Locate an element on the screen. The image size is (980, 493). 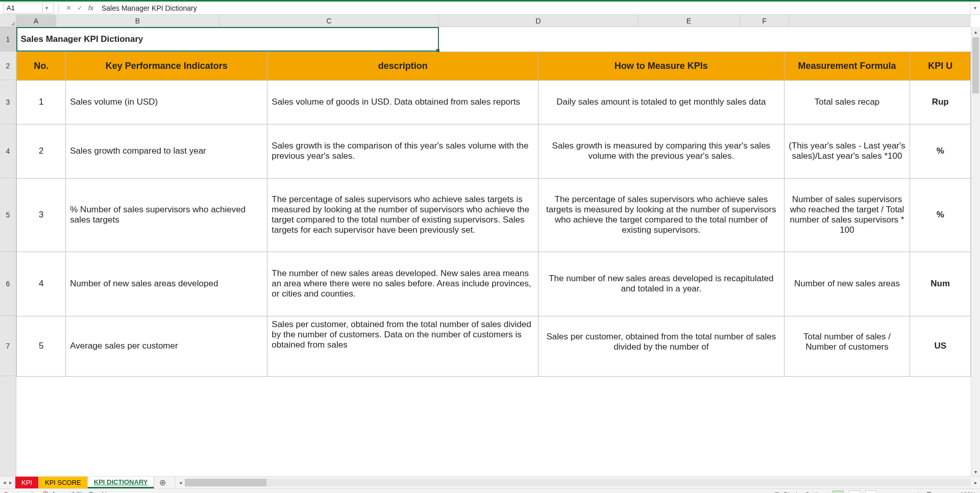
table-row: 2 Sales growth compared to last year Sal… is located at coordinates (494, 151).